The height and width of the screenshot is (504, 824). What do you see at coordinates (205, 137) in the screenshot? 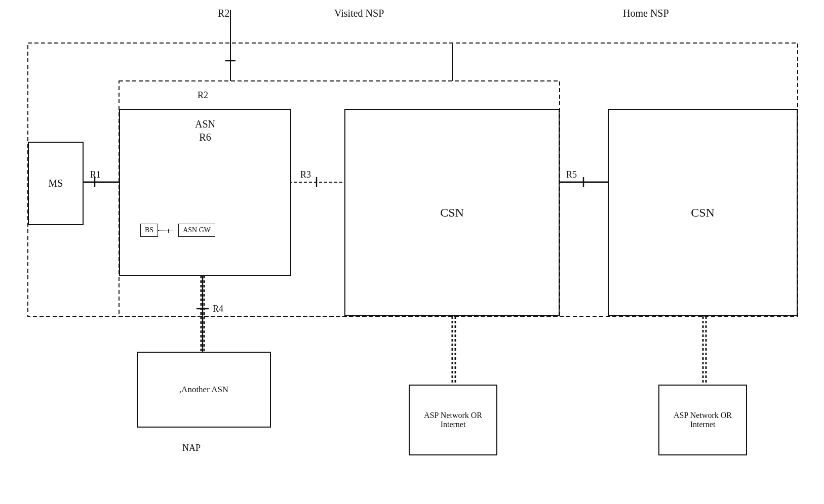
I see `r6-label: R6` at bounding box center [205, 137].